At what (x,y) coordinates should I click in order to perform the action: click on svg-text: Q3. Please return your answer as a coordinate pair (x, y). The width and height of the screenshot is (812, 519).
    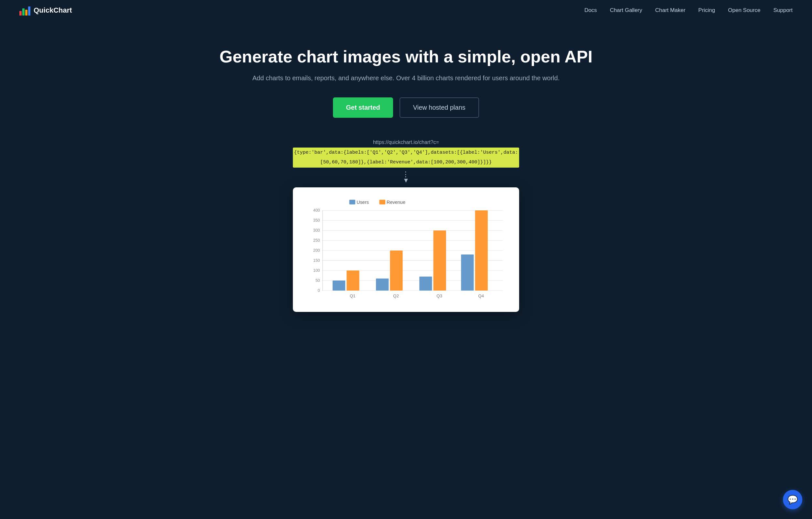
    Looking at the image, I should click on (439, 296).